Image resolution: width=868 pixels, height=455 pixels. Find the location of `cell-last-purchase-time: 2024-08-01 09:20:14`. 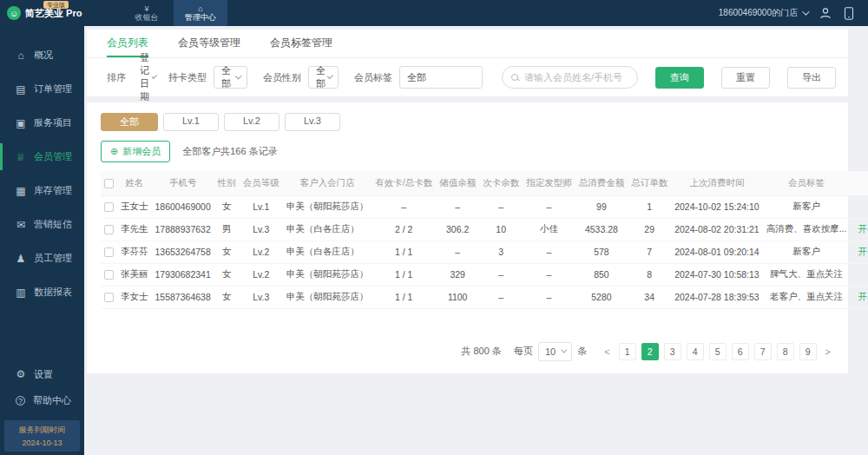

cell-last-purchase-time: 2024-08-01 09:20:14 is located at coordinates (717, 252).